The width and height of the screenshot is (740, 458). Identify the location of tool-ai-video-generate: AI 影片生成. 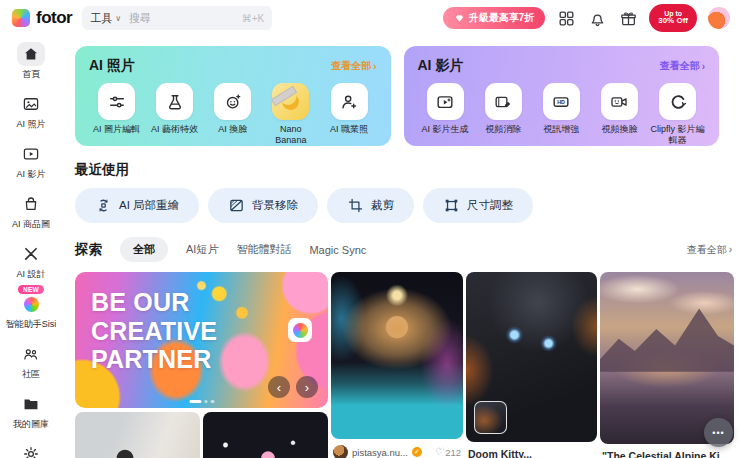
(446, 115).